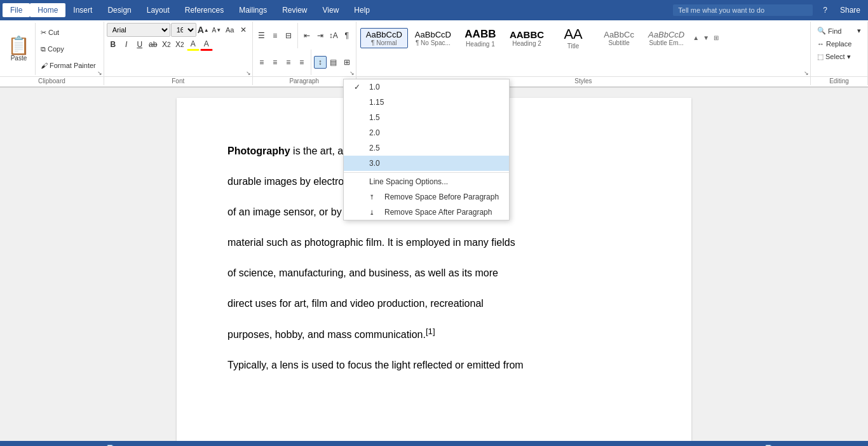  Describe the element at coordinates (347, 62) in the screenshot. I see `borders-button: ⊞` at that location.